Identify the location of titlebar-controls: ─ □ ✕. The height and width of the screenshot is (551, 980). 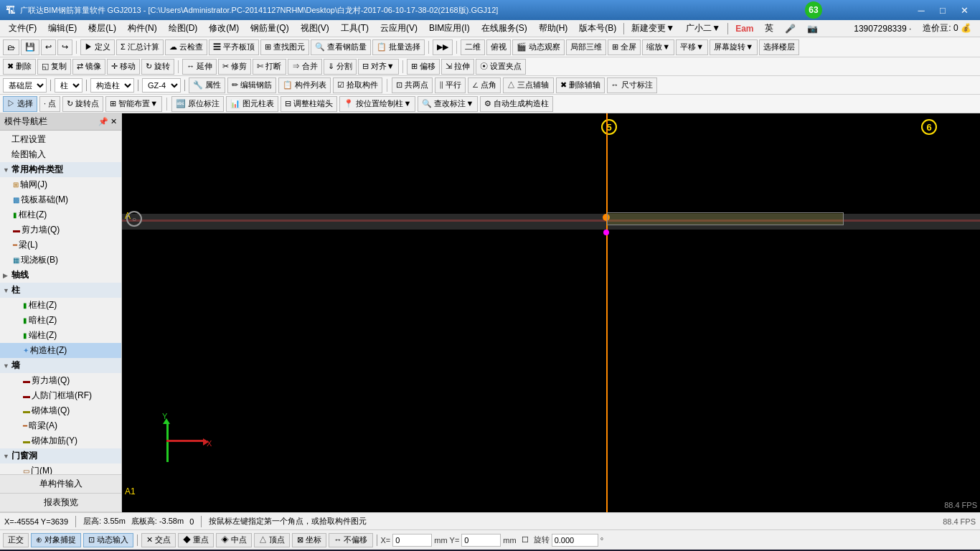
(943, 10).